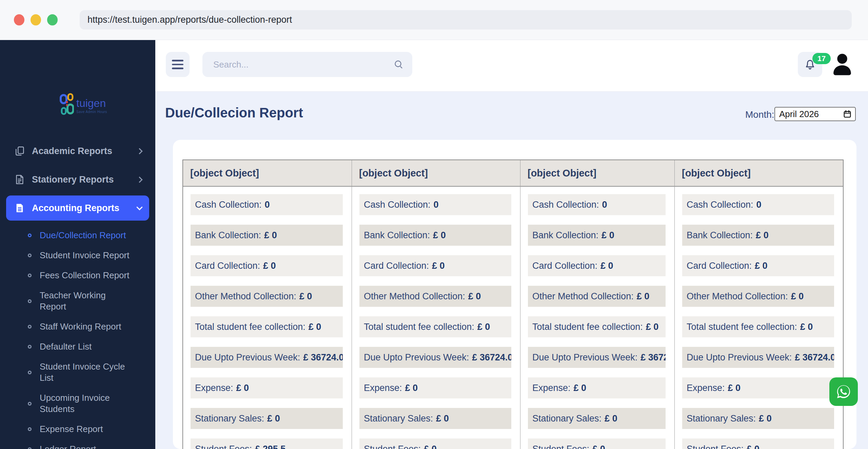 The width and height of the screenshot is (868, 449). Describe the element at coordinates (19, 20) in the screenshot. I see `close-window-button` at that location.